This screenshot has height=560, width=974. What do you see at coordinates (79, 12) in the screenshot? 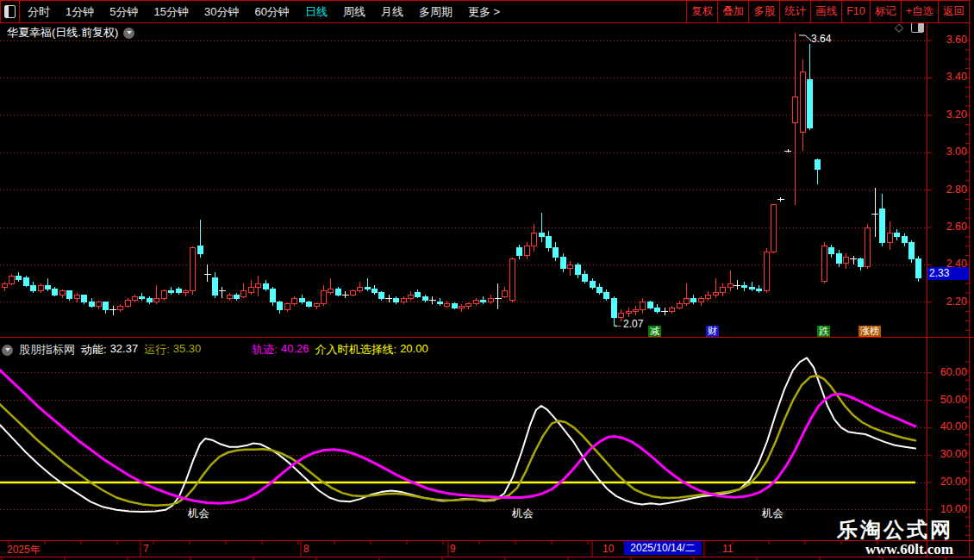
I see `period-tab: 1分钟` at bounding box center [79, 12].